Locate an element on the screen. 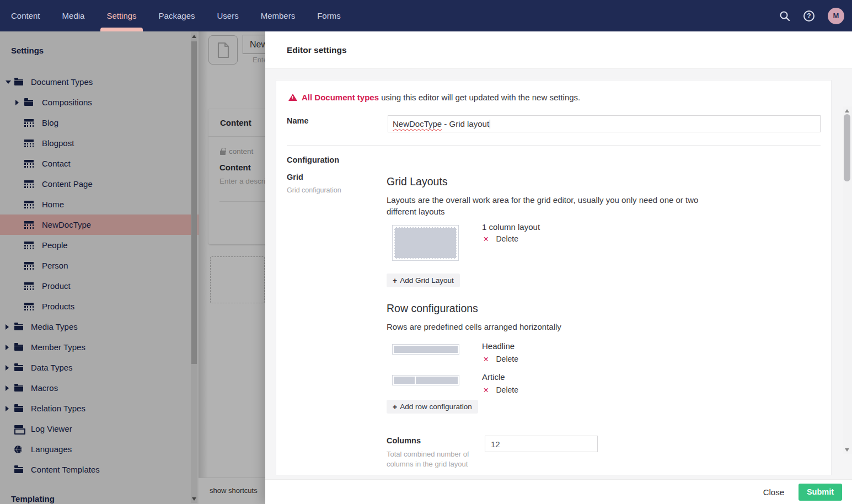 The width and height of the screenshot is (852, 504). nav-item-media: Media is located at coordinates (74, 15).